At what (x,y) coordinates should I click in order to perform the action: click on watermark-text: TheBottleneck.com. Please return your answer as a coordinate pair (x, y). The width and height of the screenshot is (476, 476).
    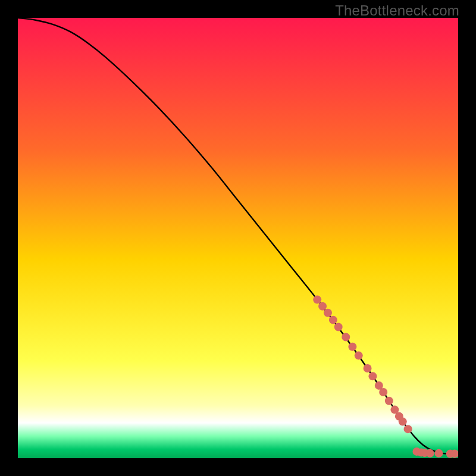
    Looking at the image, I should click on (397, 11).